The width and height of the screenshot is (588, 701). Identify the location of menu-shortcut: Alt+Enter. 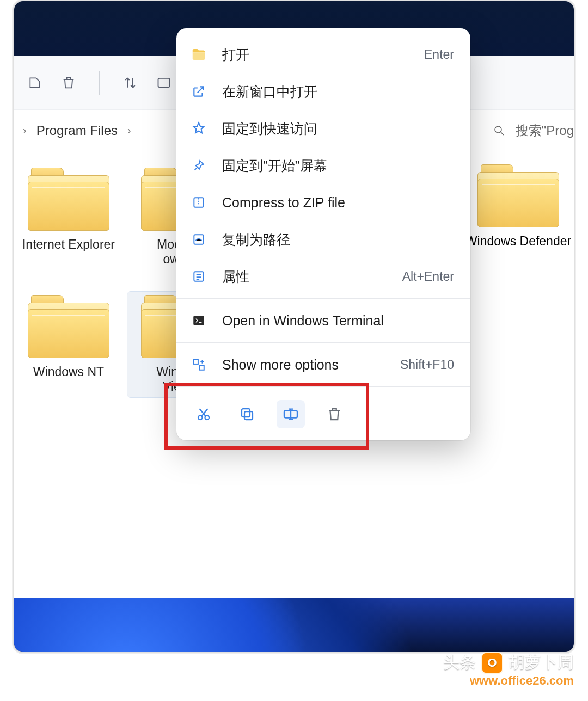
(428, 276).